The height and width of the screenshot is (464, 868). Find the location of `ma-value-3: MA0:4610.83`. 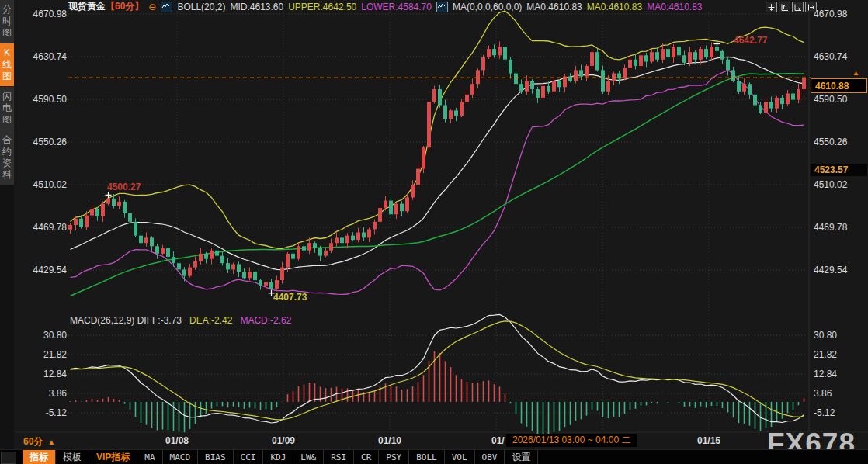

ma-value-3: MA0:4610.83 is located at coordinates (674, 7).